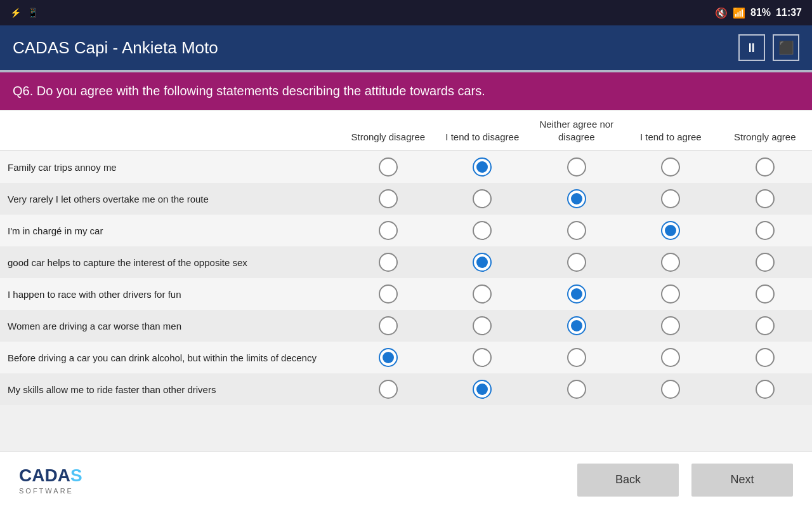  What do you see at coordinates (628, 480) in the screenshot?
I see `back-button: Back` at bounding box center [628, 480].